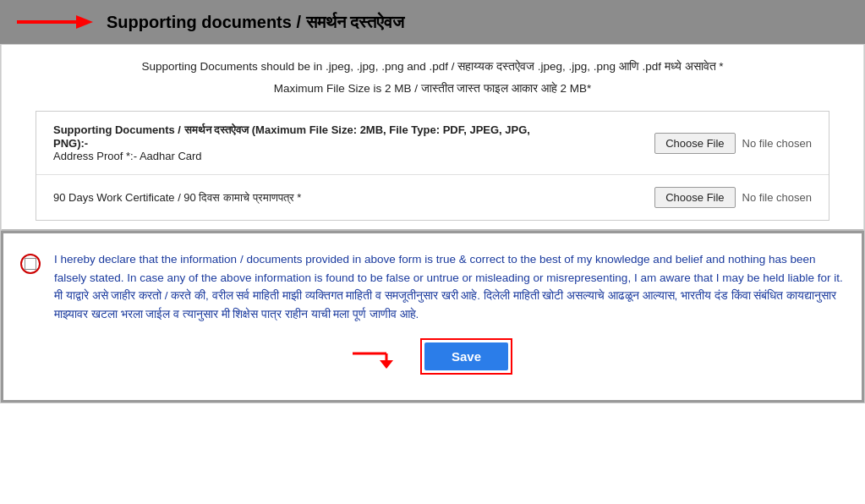 The width and height of the screenshot is (865, 504). Describe the element at coordinates (55, 22) in the screenshot. I see `arrow-icon` at that location.